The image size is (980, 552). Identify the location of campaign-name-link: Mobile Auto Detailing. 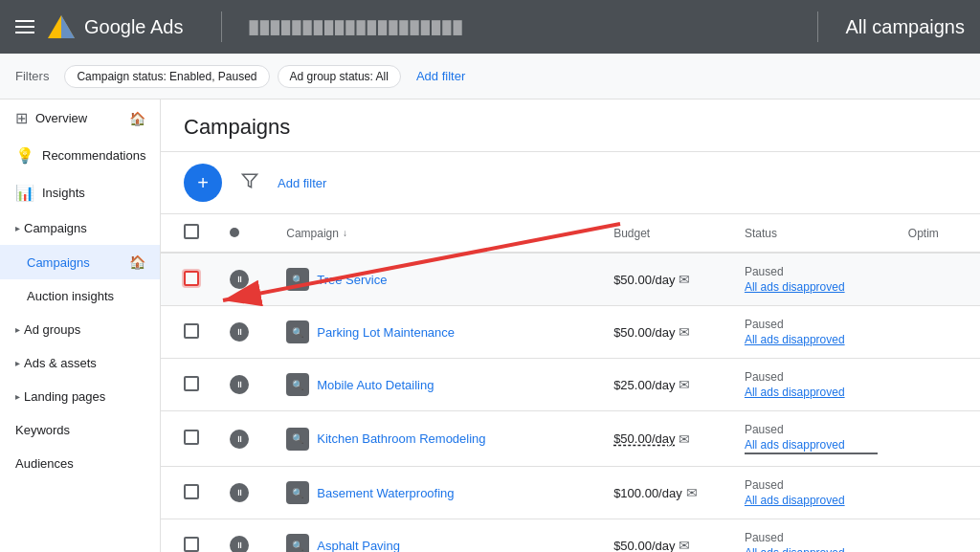
(375, 385).